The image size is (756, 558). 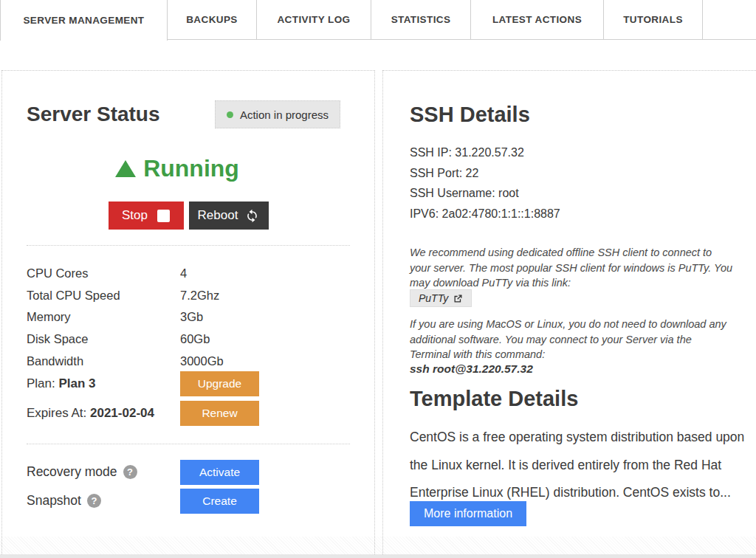 What do you see at coordinates (126, 168) in the screenshot?
I see `triangle-up-icon` at bounding box center [126, 168].